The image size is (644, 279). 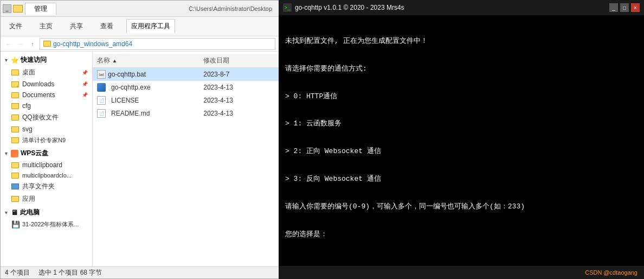 What do you see at coordinates (27, 106) in the screenshot?
I see `sidebar-item-cfg-label: cfg` at bounding box center [27, 106].